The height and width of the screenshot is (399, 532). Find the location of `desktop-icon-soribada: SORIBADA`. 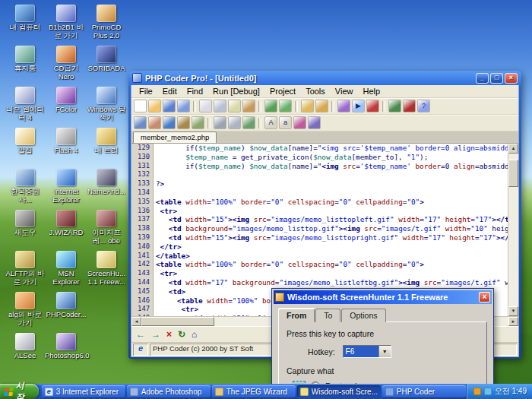

desktop-icon-soribada: SORIBADA is located at coordinates (106, 66).